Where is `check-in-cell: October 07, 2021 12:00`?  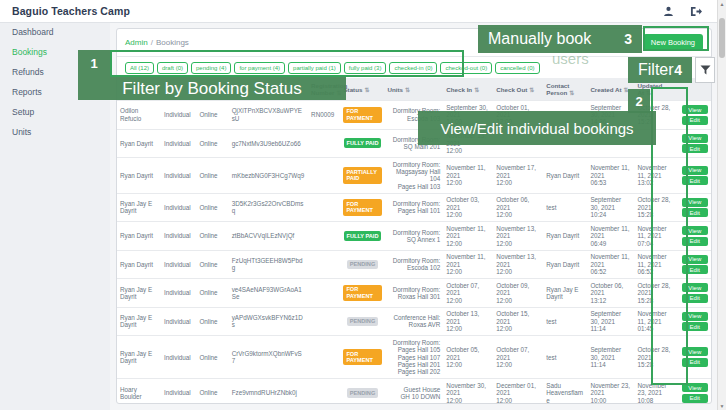
check-in-cell: October 07, 2021 12:00 is located at coordinates (468, 294).